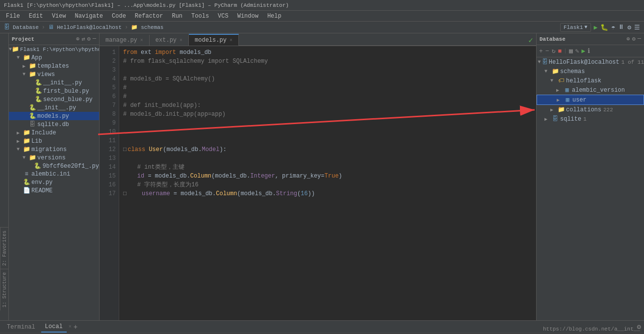 Image resolution: width=644 pixels, height=334 pixels. I want to click on tree-item-init-app: 🐍 __init__.py, so click(54, 108).